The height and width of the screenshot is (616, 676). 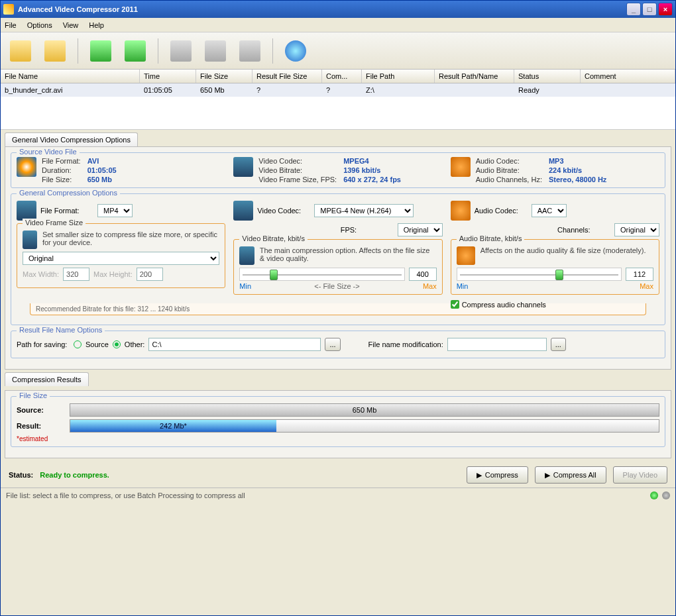 I want to click on table-row: b_thunder_cdr.avi 01:05:05 650 Mb ? ? Z:…, so click(x=338, y=90).